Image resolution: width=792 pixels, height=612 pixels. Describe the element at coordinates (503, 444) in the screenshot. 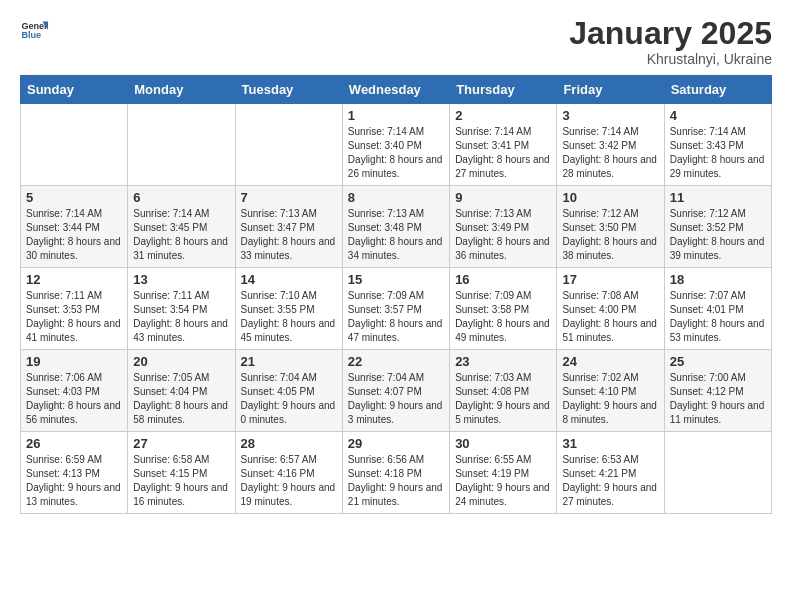

I see `day-number: 30` at that location.